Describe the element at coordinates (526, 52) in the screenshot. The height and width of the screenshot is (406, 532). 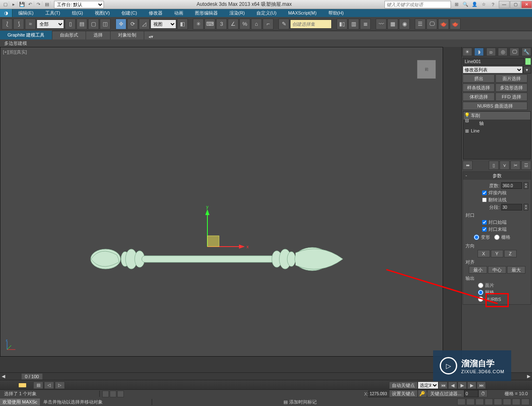
I see `tab-utilities-icon: 🔧` at that location.